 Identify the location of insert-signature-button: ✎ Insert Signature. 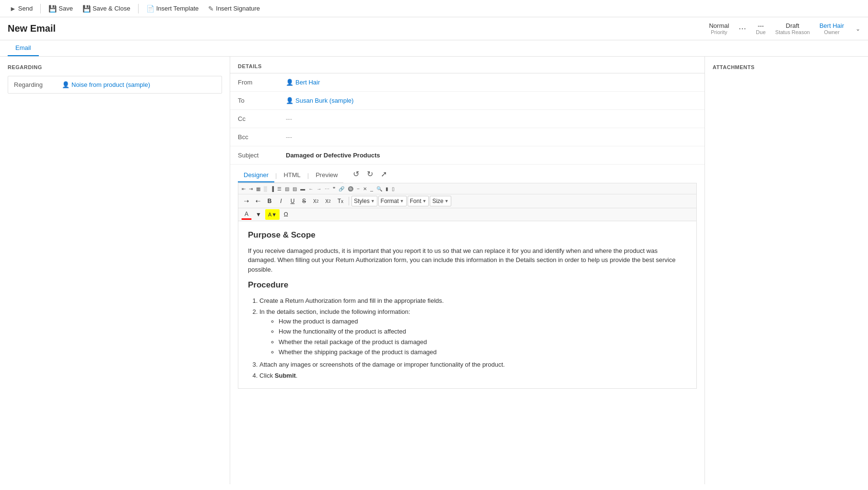
(234, 9).